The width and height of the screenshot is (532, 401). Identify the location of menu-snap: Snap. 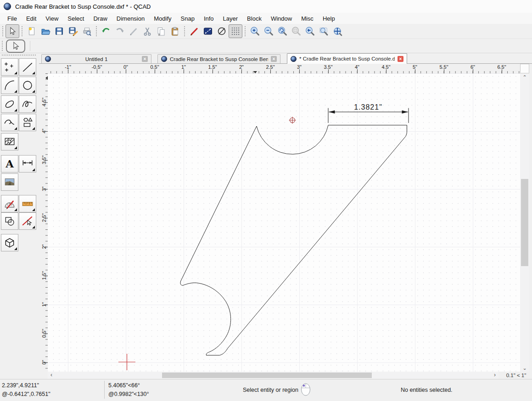
(188, 18).